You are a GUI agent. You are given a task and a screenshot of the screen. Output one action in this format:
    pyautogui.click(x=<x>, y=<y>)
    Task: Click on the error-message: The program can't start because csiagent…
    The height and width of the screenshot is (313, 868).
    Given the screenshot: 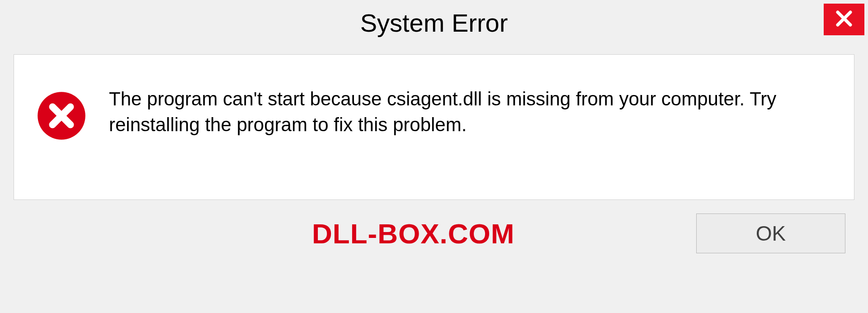 What is the action you would take?
    pyautogui.click(x=468, y=112)
    